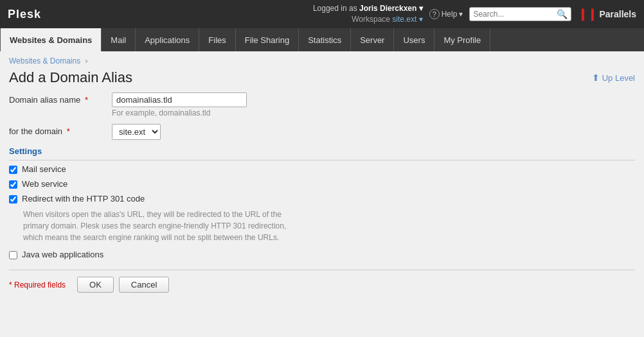 The image size is (644, 337). Describe the element at coordinates (322, 160) in the screenshot. I see `settings-divider` at that location.